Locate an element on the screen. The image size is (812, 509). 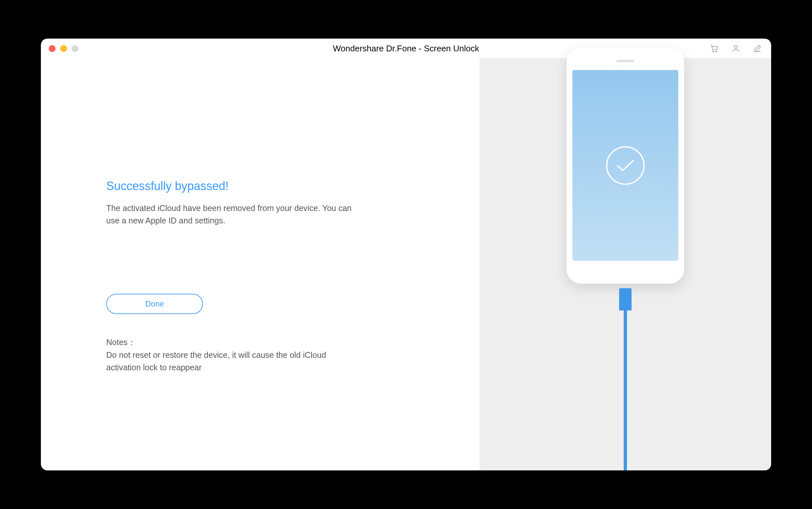
success-heading: Successfully bypassed! is located at coordinates (234, 186).